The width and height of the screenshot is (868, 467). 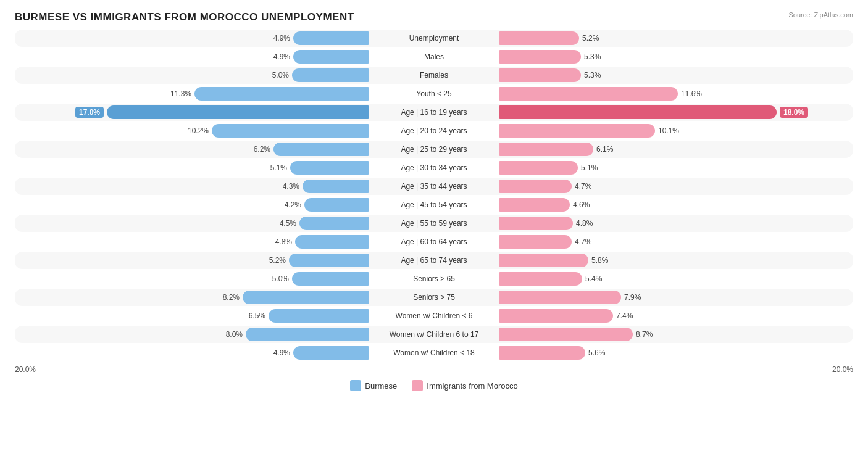 I want to click on right-half: 5.8%, so click(x=676, y=260).